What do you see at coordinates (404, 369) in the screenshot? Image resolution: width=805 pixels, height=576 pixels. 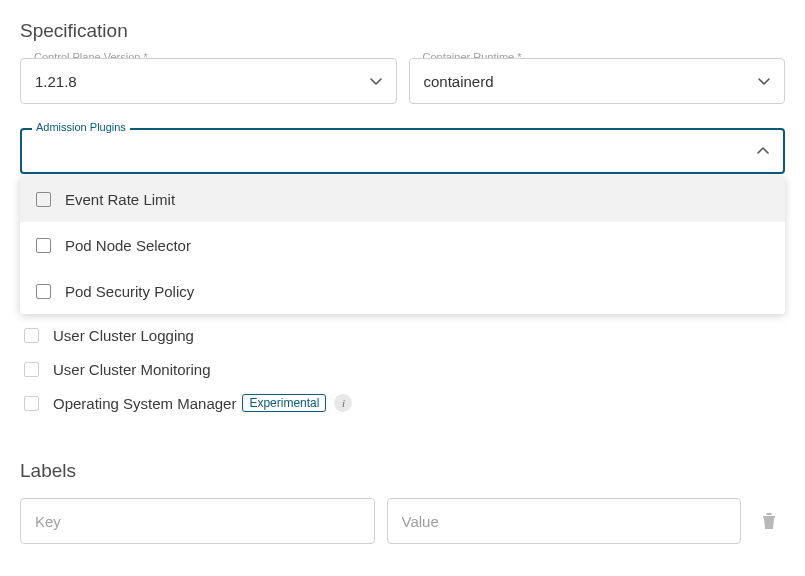 I see `feature-option-user-cluster-monitoring: User Cluster Monitoring` at bounding box center [404, 369].